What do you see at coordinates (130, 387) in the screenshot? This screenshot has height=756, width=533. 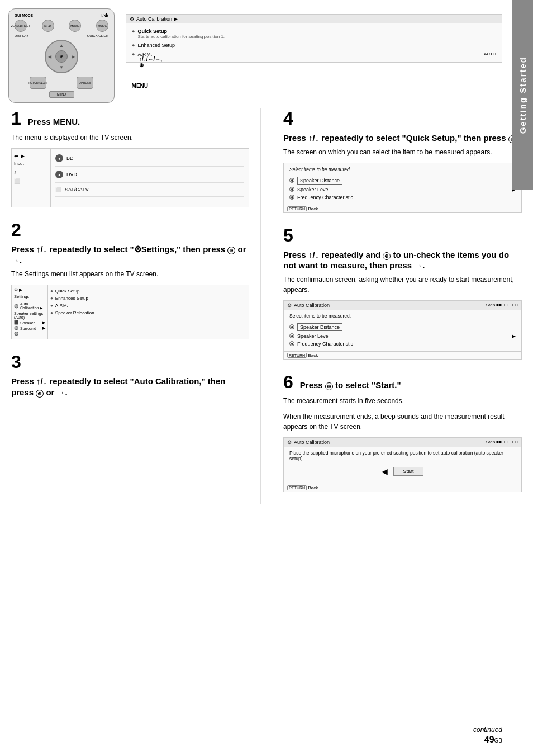 I see `step-3-title: Press ↑/↓ repeatedly to select "Auto Cal…` at bounding box center [130, 387].